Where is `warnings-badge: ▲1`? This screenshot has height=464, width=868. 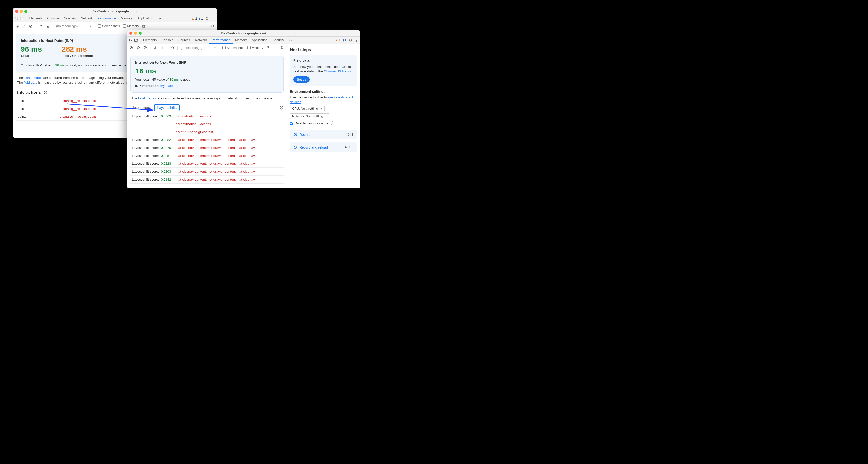
warnings-badge: ▲1 is located at coordinates (338, 40).